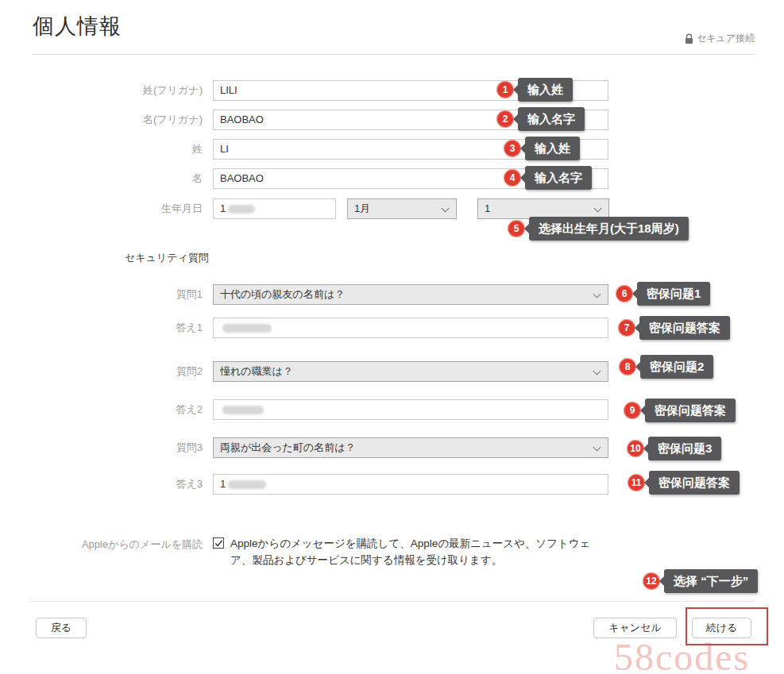 This screenshot has height=674, width=784. What do you see at coordinates (77, 26) in the screenshot?
I see `page-title: 個人情報` at bounding box center [77, 26].